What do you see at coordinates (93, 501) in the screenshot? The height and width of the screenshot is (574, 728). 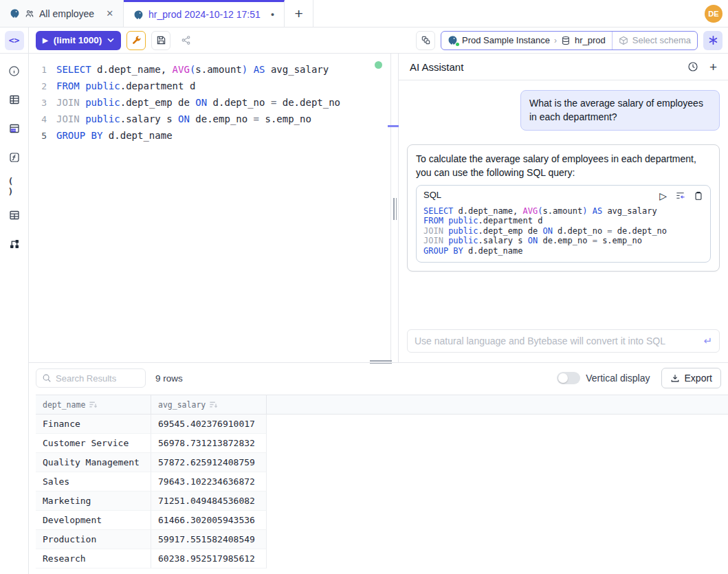 I see `table-cell: Marketing` at bounding box center [93, 501].